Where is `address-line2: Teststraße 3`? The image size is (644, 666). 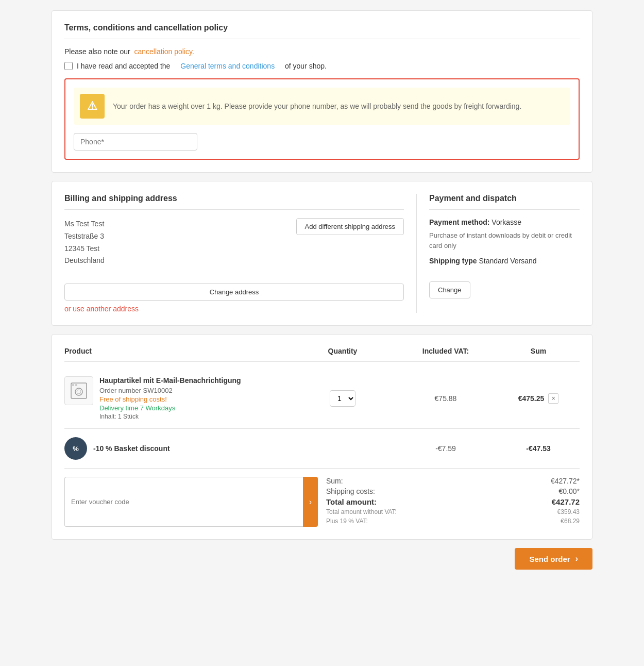 address-line2: Teststraße 3 is located at coordinates (84, 237).